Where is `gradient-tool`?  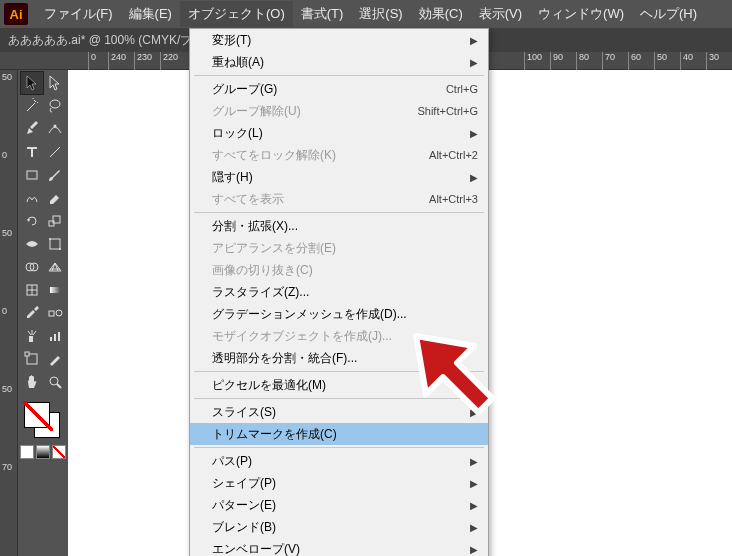
gradient-tool is located at coordinates (55, 290).